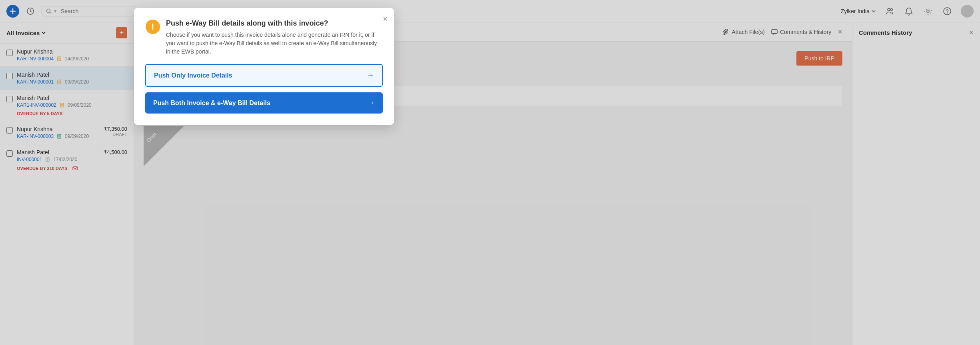 The width and height of the screenshot is (980, 345). Describe the element at coordinates (264, 103) in the screenshot. I see `push-both-button: Push Both Invoice & e-Way Bill Details →` at that location.